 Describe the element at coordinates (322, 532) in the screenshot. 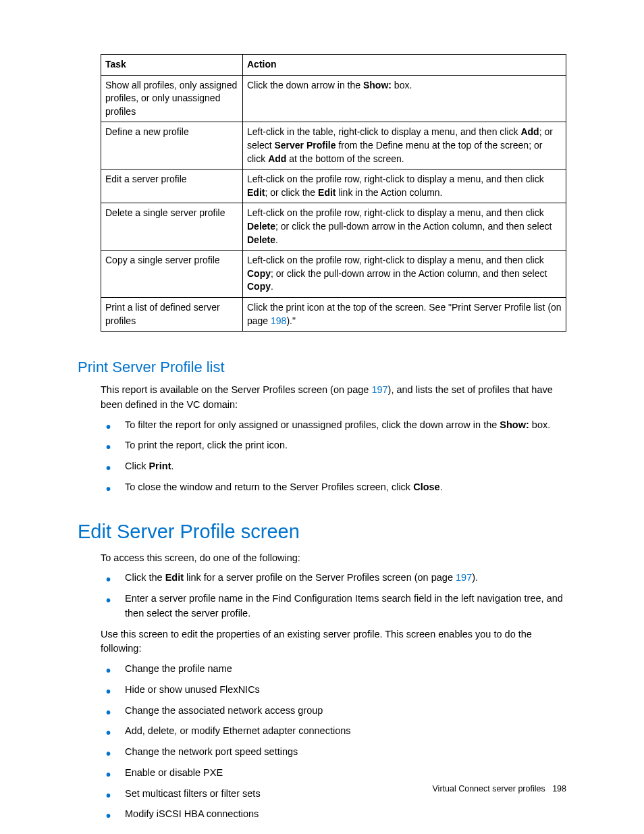

I see `edit-server-profile-screen-heading: Edit Server Profile screen` at that location.